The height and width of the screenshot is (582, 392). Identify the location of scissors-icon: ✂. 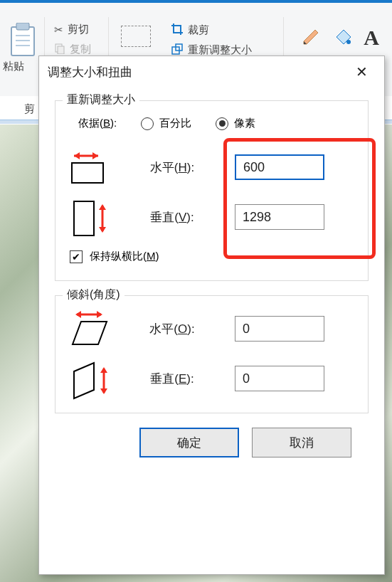
(58, 30).